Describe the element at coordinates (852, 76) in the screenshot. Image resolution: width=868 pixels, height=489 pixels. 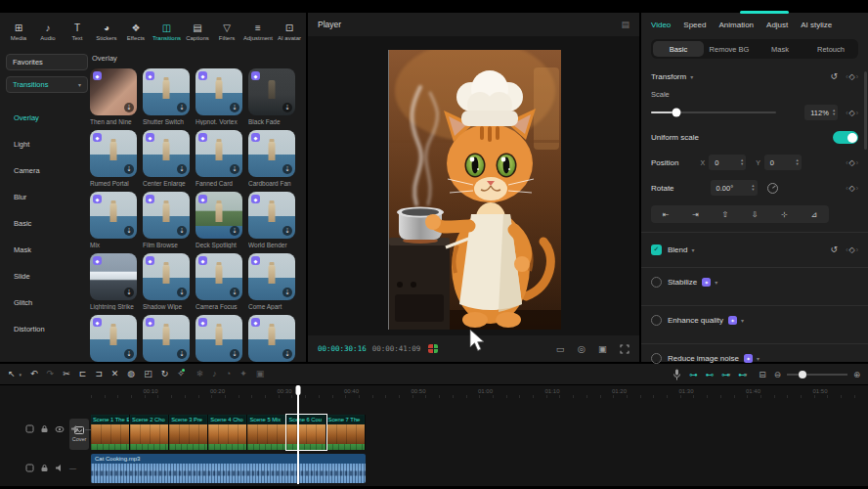
I see `transform-keyframe-control: ‹ ◇ ›` at that location.